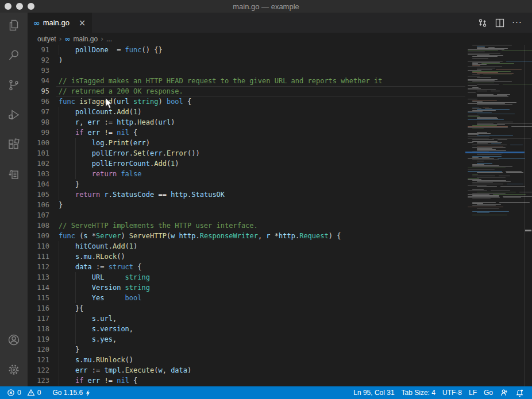 The image size is (532, 399). I want to click on code-line: 118 s.version,, so click(280, 329).